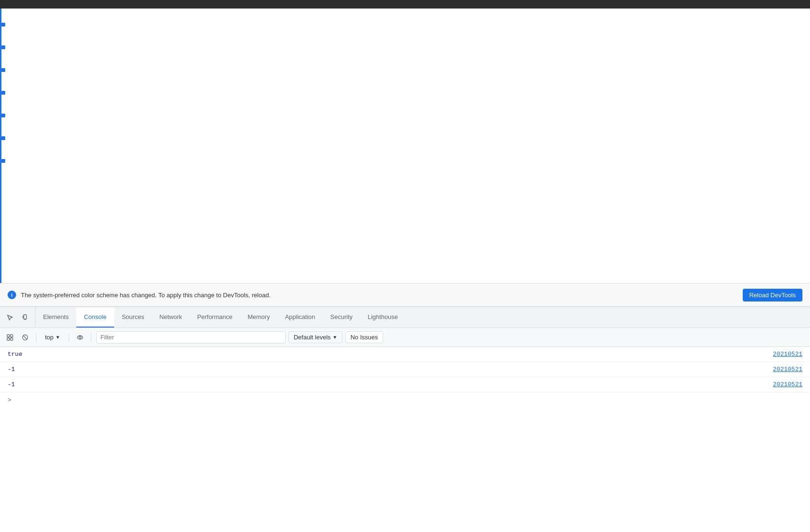 This screenshot has width=810, height=532. Describe the element at coordinates (405, 318) in the screenshot. I see `devtools-tabs: Elements Console Sources Network Perform…` at that location.